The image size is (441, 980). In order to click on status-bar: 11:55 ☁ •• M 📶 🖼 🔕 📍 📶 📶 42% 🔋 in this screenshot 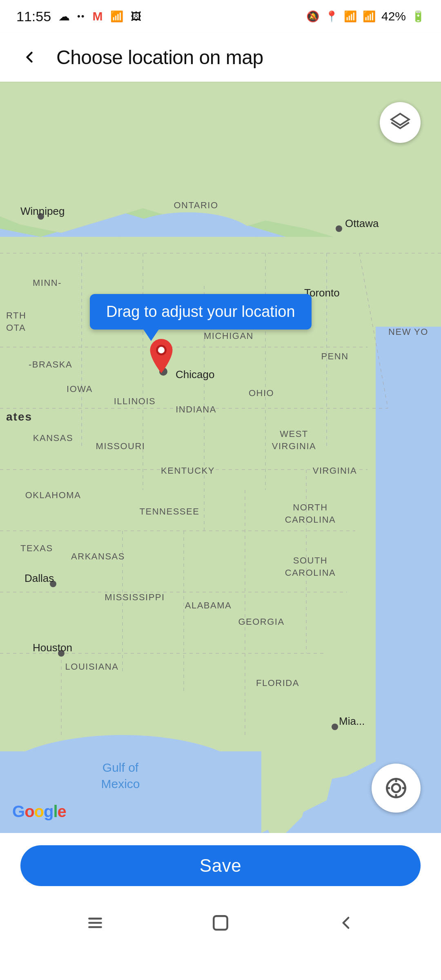, I will do `click(220, 16)`.